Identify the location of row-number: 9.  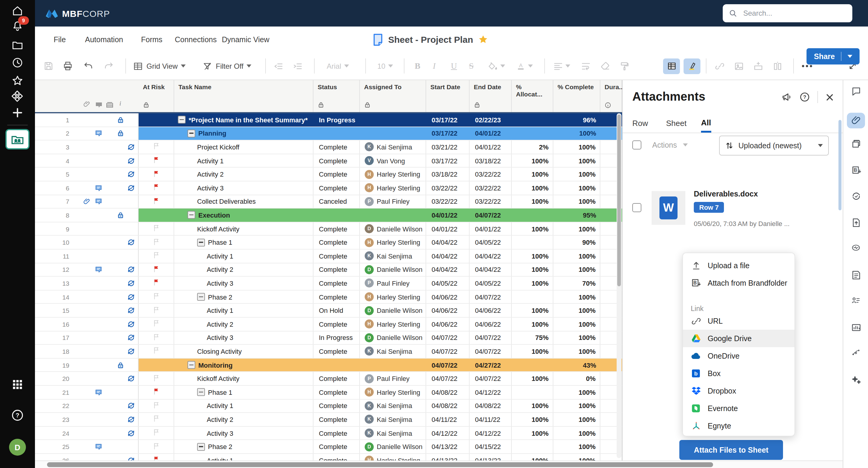
(87, 229).